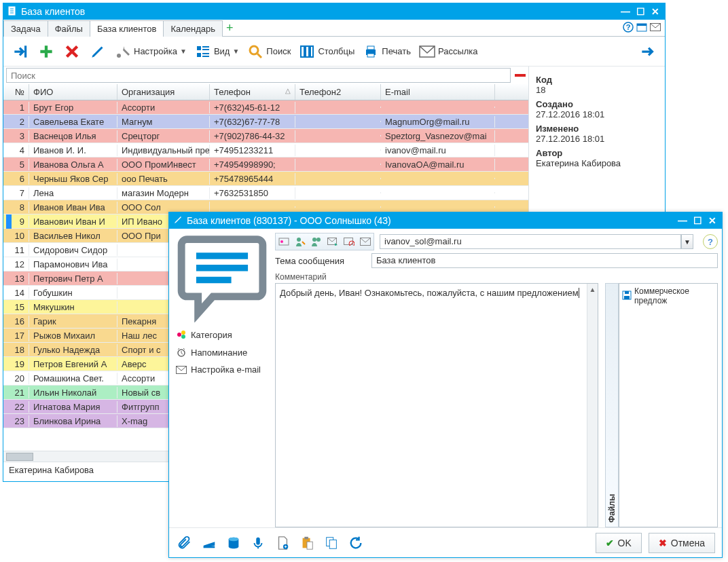  I want to click on cancel-button: ✖Отмена, so click(682, 543).